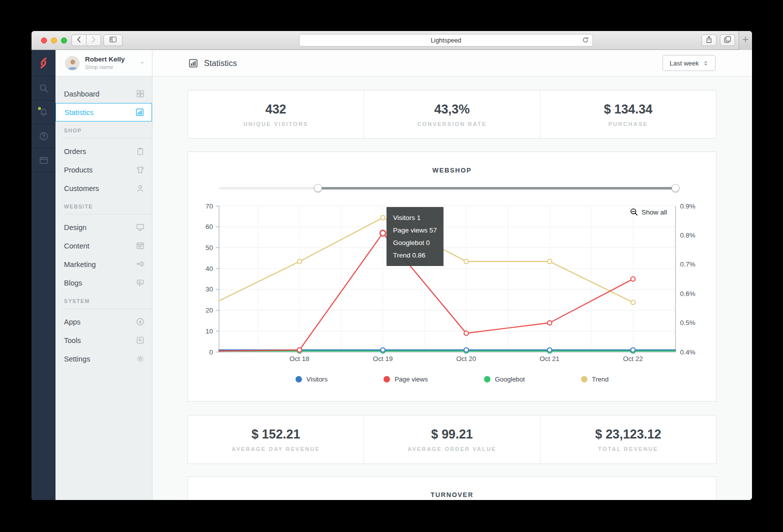  I want to click on svg-text: 40, so click(209, 269).